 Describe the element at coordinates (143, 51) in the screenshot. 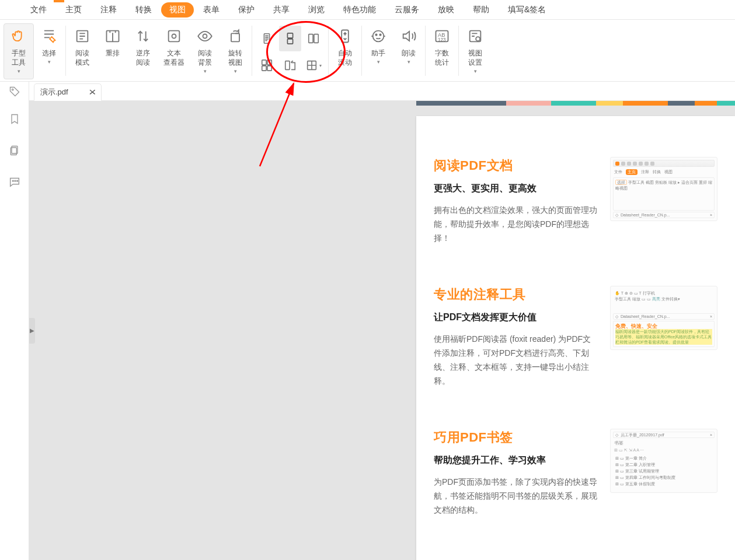

I see `reverse-read-button: 逆序阅读` at that location.